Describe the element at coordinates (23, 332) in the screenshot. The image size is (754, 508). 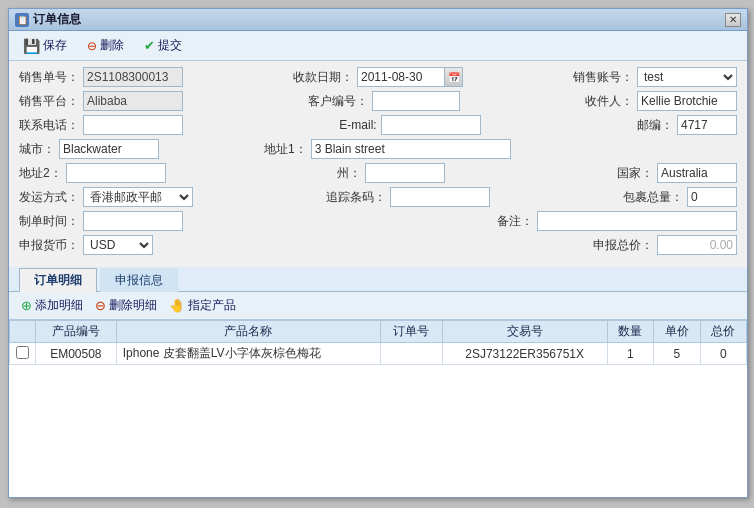
I see `col-checkbox` at that location.